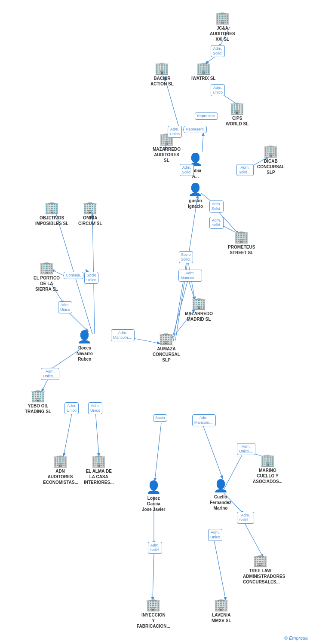 The width and height of the screenshot is (313, 644). What do you see at coordinates (267, 460) in the screenshot?
I see `building-icon-marino-cuello: 🏢` at bounding box center [267, 460].